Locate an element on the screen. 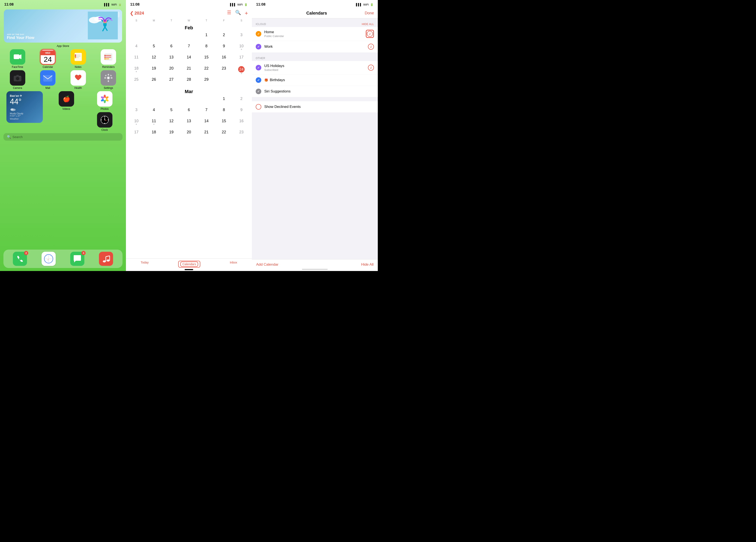  cal-cell-feb2: 2 is located at coordinates (224, 37).